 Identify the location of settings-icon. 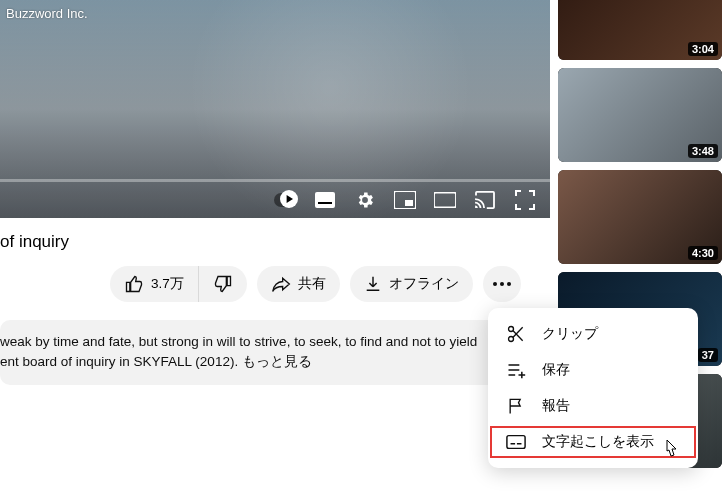
(365, 200).